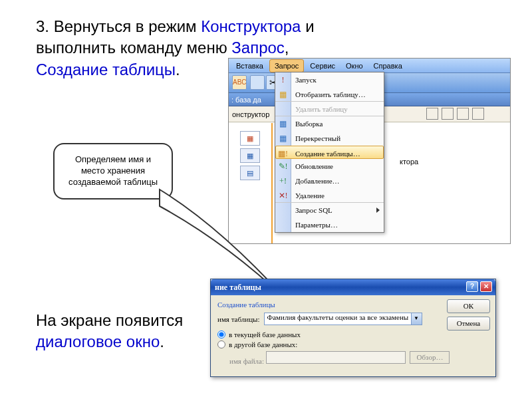 This screenshot has height=399, width=532. Describe the element at coordinates (330, 138) in the screenshot. I see `menu-item-crosstab: ▦ Перекрестный` at that location.